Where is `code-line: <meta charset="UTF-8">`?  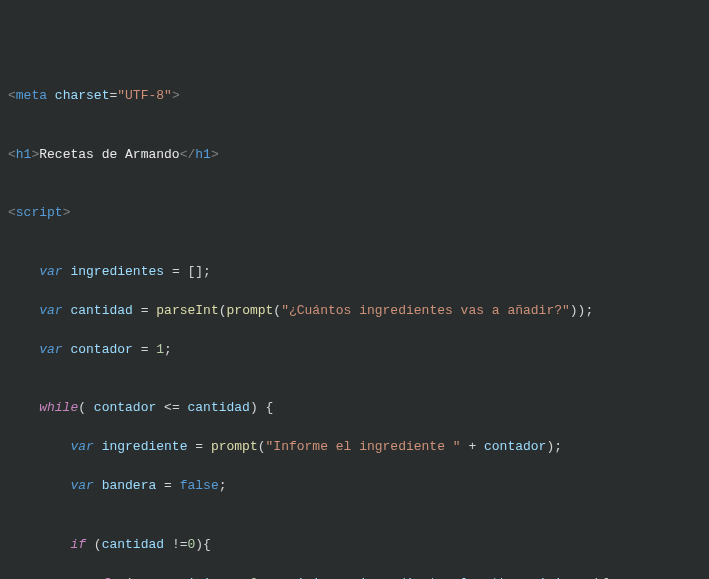
code-line: <meta charset="UTF-8"> is located at coordinates (354, 96).